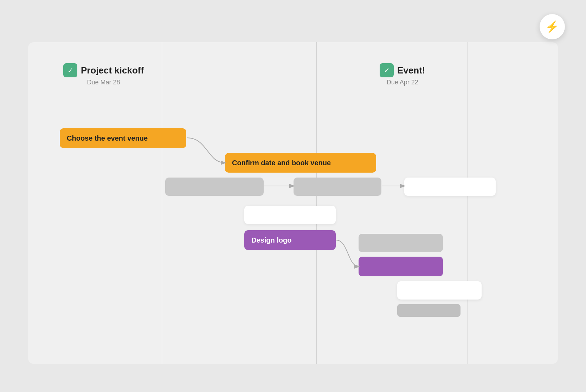  I want to click on milestone-event: ✓ Event! Due Apr 22, so click(402, 75).